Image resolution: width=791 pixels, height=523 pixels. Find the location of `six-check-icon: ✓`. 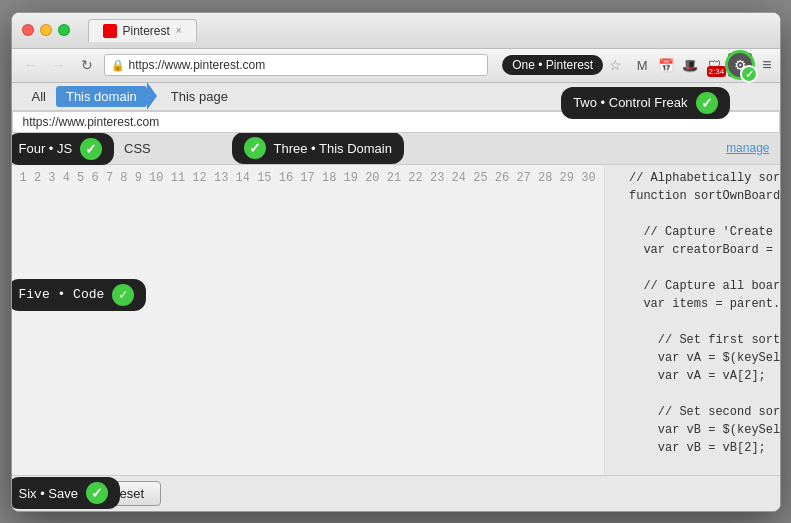

six-check-icon: ✓ is located at coordinates (97, 493).